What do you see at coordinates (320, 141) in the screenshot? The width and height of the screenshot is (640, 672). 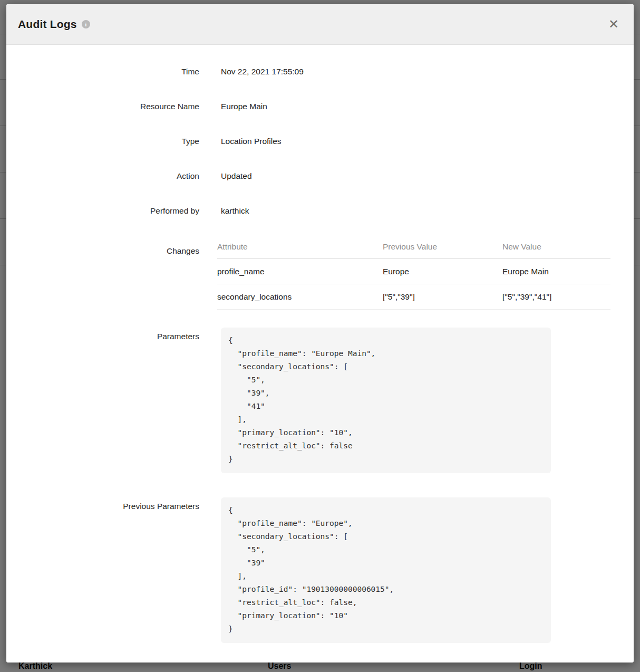 I see `field-row-type: Type Location Profiles` at bounding box center [320, 141].